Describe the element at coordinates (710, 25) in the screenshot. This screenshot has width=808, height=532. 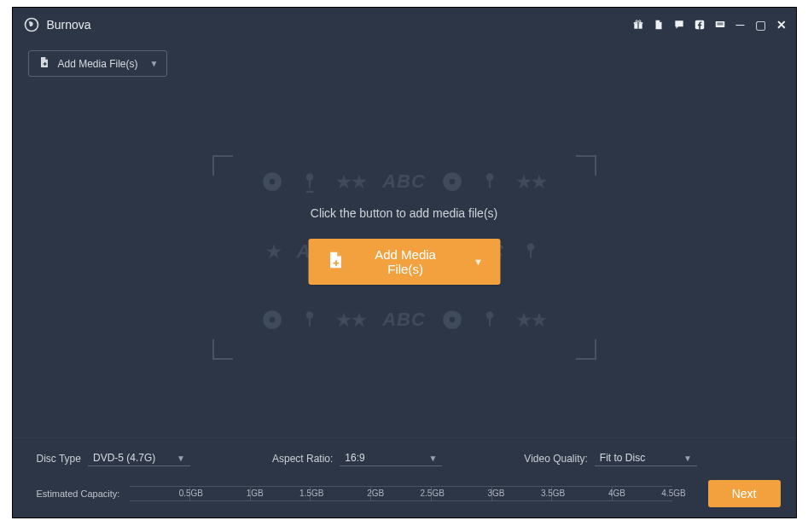
I see `titlebar-right: ─ ▢ ✕` at that location.